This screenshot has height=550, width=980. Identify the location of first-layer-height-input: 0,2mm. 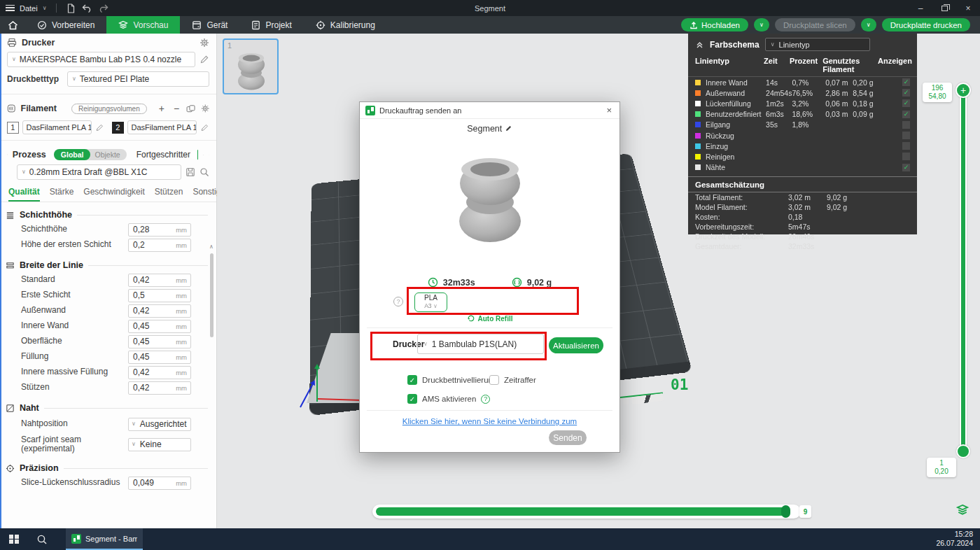
(160, 245).